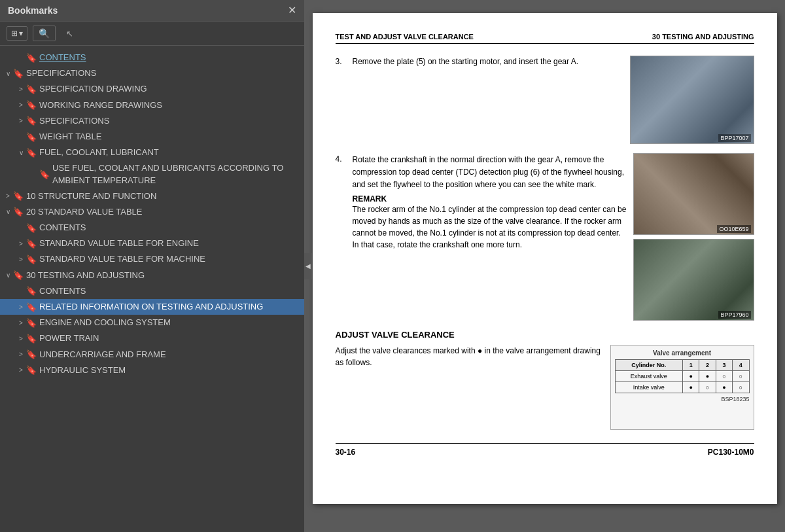 This screenshot has height=532, width=785. I want to click on section-heading: ADJUST VALVE CLEARANCE, so click(545, 335).